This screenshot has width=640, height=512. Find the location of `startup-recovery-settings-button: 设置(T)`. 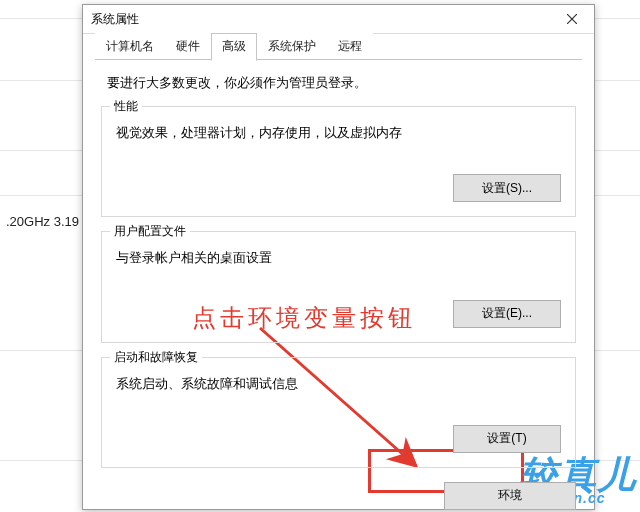

startup-recovery-settings-button: 设置(T) is located at coordinates (507, 439).